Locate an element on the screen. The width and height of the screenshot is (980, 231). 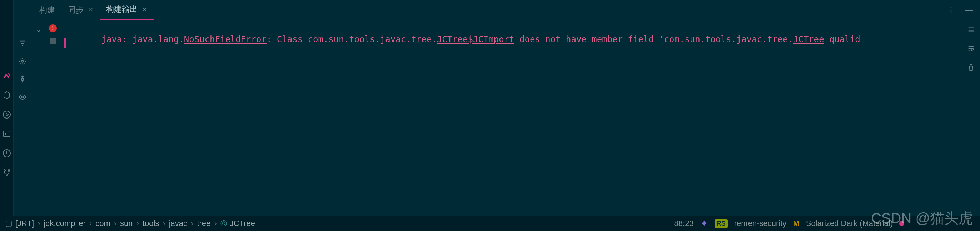
tab-label: 同步 is located at coordinates (76, 10).